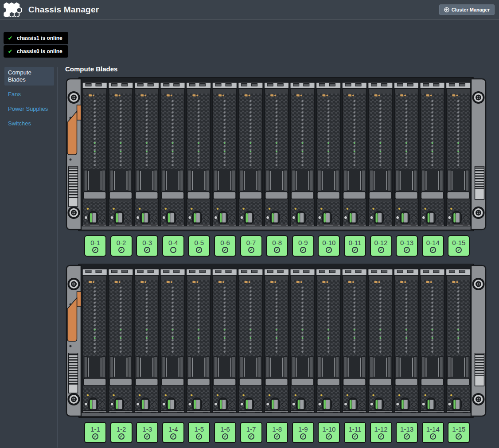 The height and width of the screenshot is (448, 499). I want to click on blade-button-1-14: 1-14✓, so click(433, 432).